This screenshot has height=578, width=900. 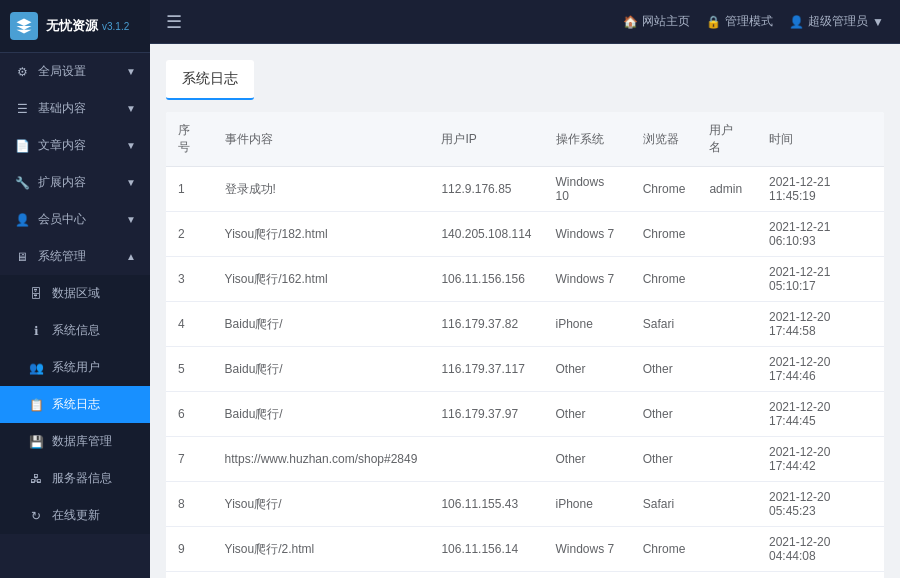 What do you see at coordinates (796, 22) in the screenshot?
I see `user-avatar-icon: 👤` at bounding box center [796, 22].